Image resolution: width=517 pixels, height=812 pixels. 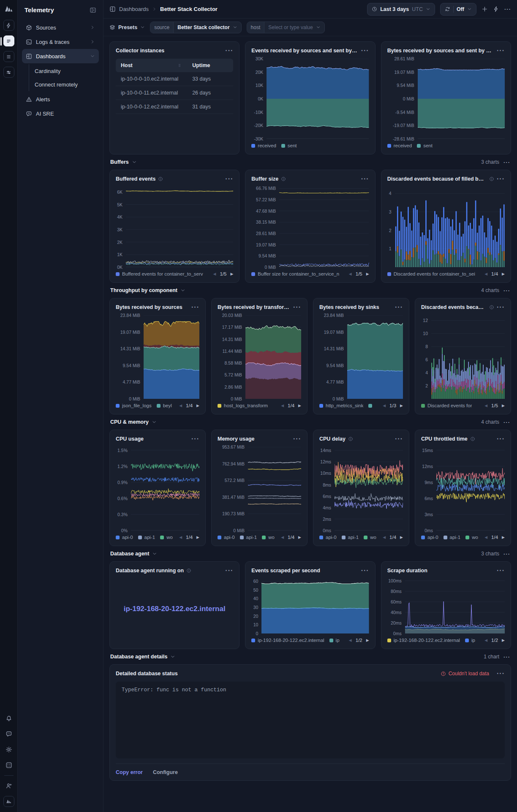 I want to click on feedback-button, so click(x=9, y=734).